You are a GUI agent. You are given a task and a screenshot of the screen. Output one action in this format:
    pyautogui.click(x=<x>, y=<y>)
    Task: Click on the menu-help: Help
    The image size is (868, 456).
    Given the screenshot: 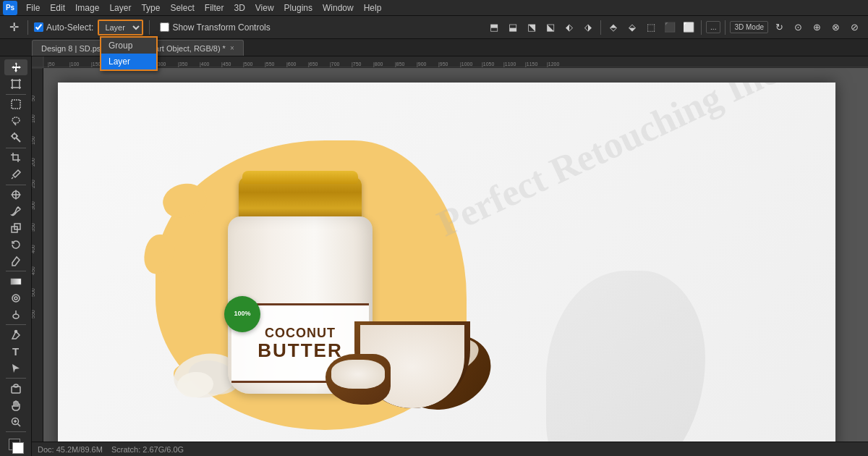 What is the action you would take?
    pyautogui.click(x=373, y=8)
    